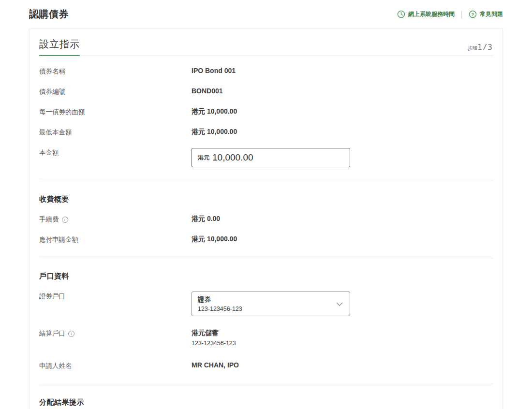  I want to click on allocation-title: 分配結果提示, so click(266, 402).